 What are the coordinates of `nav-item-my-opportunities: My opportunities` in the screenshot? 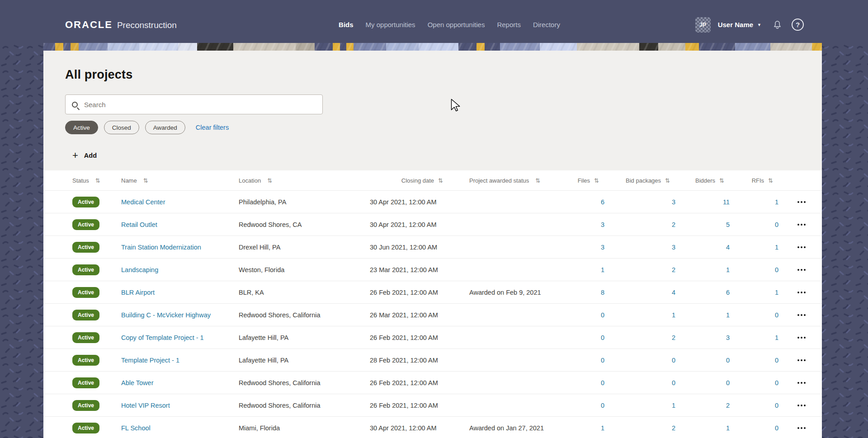 It's located at (391, 24).